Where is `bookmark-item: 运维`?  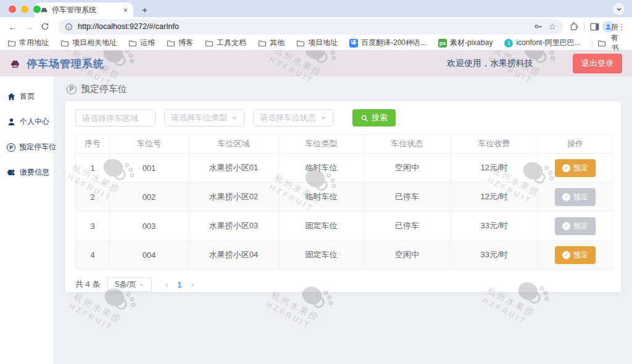
bookmark-item: 运维 is located at coordinates (142, 43).